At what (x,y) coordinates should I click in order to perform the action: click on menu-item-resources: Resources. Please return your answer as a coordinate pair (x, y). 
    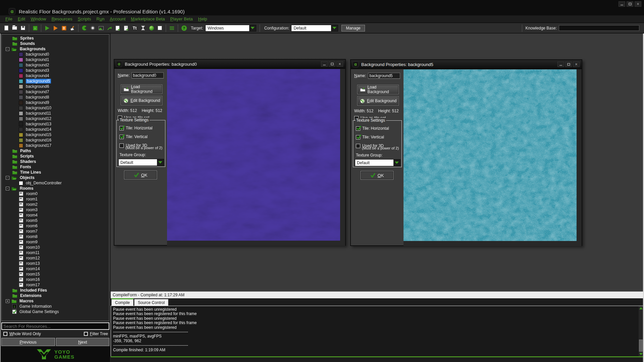
    Looking at the image, I should click on (62, 19).